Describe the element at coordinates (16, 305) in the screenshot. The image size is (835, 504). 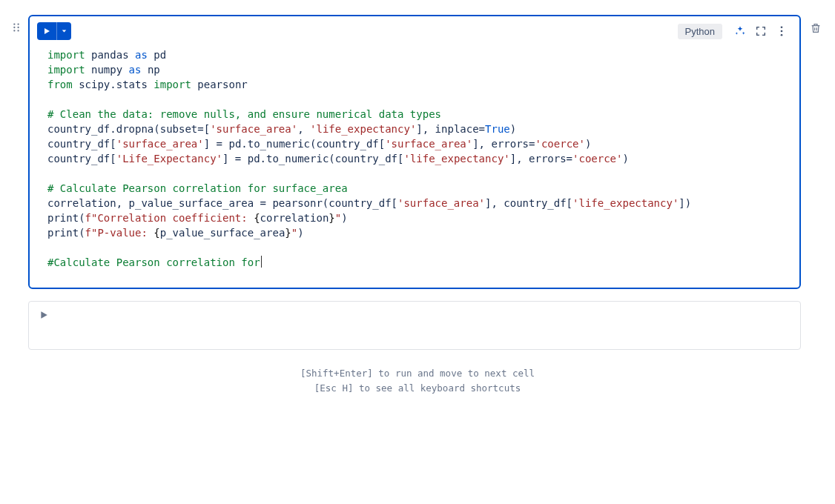
I see `drag-handle-placeholder` at that location.